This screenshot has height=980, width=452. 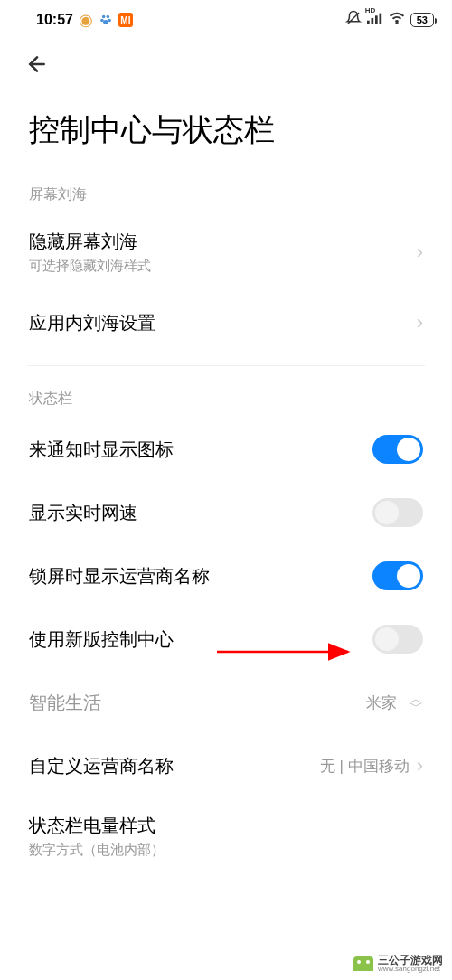 I want to click on row-inapp-notch: 应用内刘海设置 ›, so click(x=226, y=323).